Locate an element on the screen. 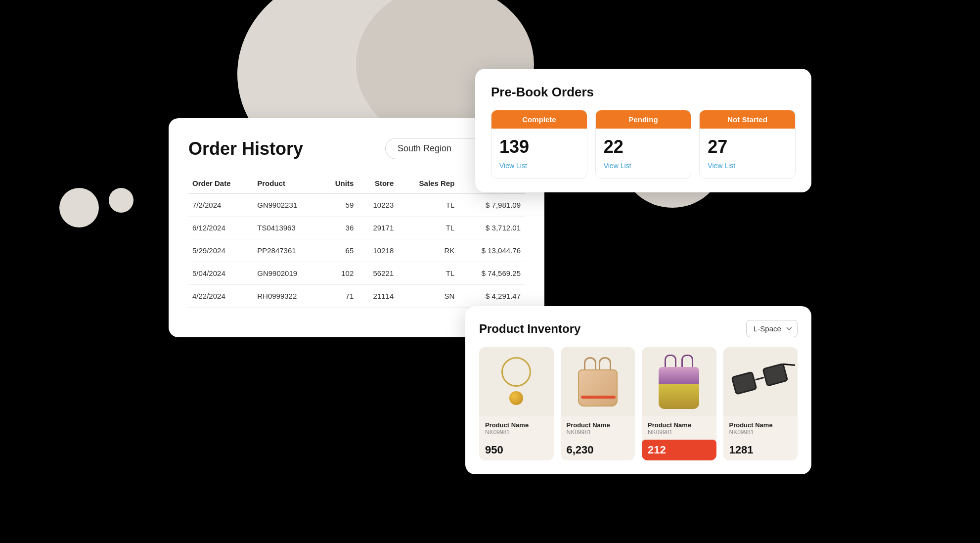 The image size is (980, 543). cell-amount: $ 74,569.25 is located at coordinates (491, 273).